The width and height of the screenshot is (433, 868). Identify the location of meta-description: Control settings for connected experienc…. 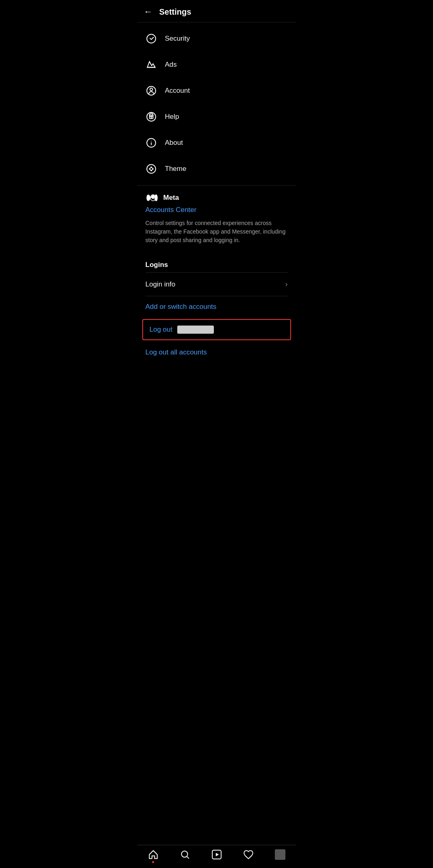
(217, 232).